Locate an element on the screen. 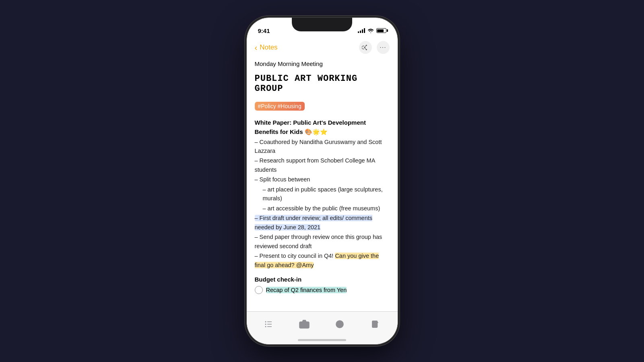  bullet-3a: – art placed in public spaces (large scu… is located at coordinates (322, 194).